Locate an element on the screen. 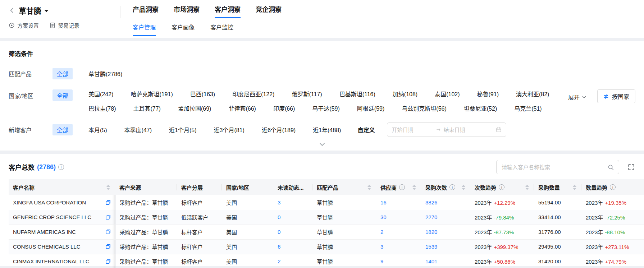 The height and width of the screenshot is (268, 644). collapse-filters-bar is located at coordinates (322, 144).